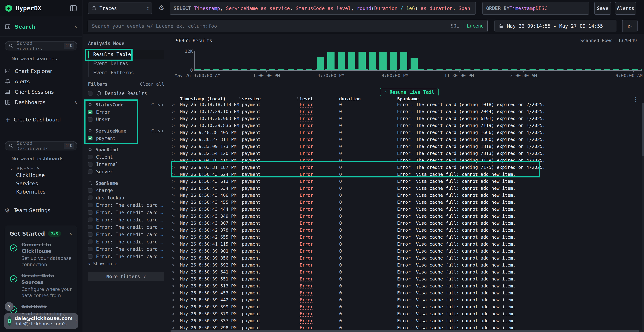 This screenshot has height=332, width=644. I want to click on table-row: >May 26 9:48:38.405 PMpaymentError0Error…, so click(406, 132).